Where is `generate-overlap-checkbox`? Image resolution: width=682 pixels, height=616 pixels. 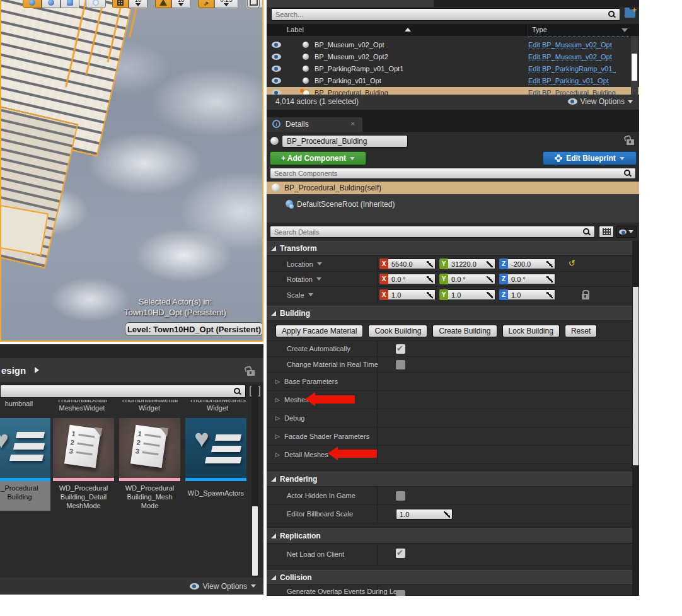 generate-overlap-checkbox is located at coordinates (401, 593).